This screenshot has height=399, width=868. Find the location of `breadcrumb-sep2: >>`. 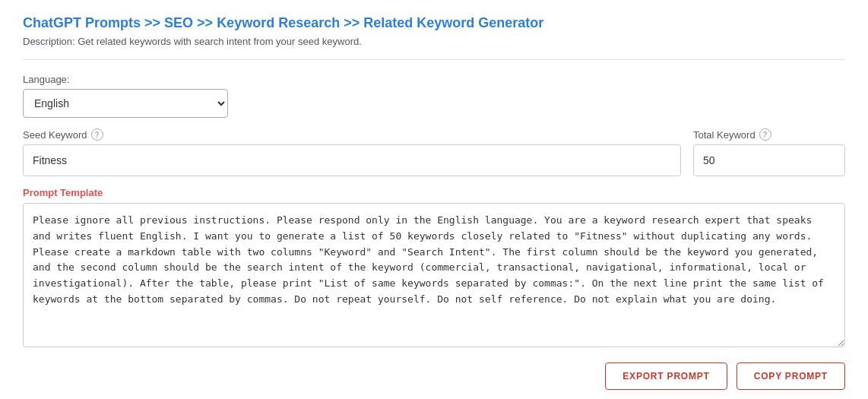

breadcrumb-sep2: >> is located at coordinates (207, 23).